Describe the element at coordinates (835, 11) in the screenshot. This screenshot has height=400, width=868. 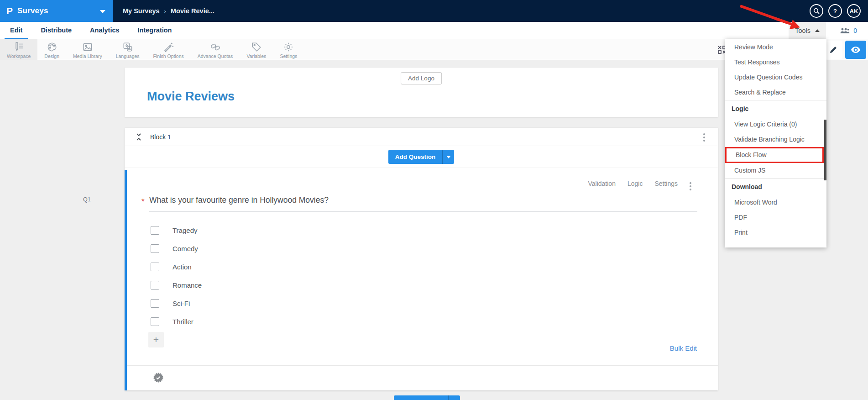
I see `help-icon: ?` at that location.